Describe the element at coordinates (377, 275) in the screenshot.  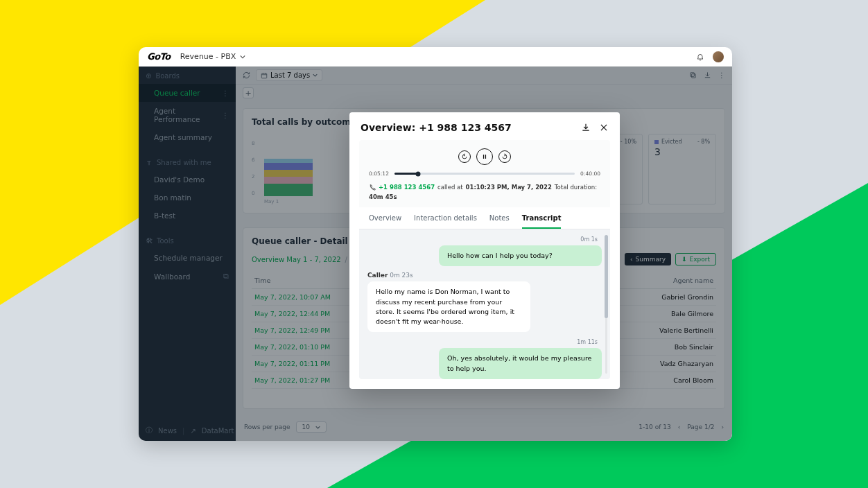
I see `speaker-name: Caller` at that location.